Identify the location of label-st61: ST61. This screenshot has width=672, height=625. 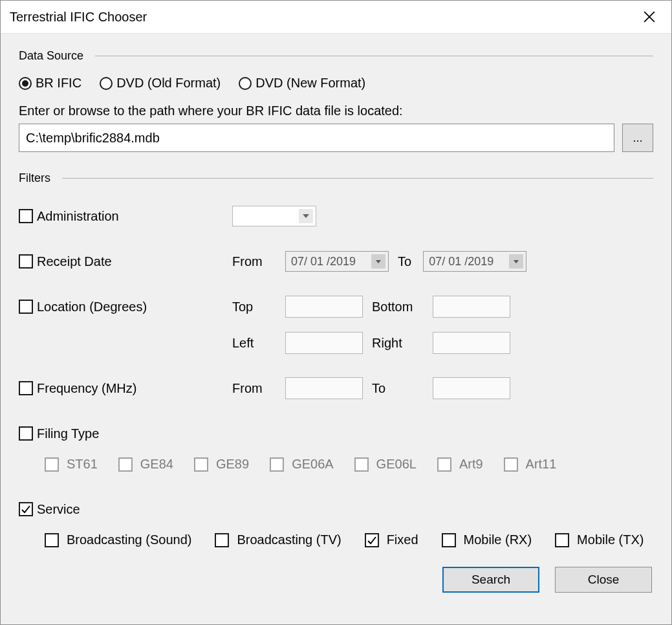
(82, 465).